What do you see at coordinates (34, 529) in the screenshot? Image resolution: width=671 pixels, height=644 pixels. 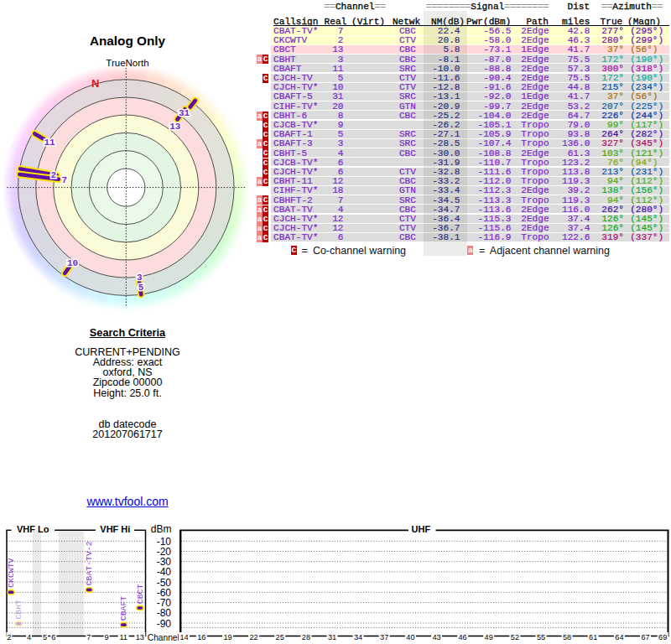 I see `svg-text: VHF Lo` at bounding box center [34, 529].